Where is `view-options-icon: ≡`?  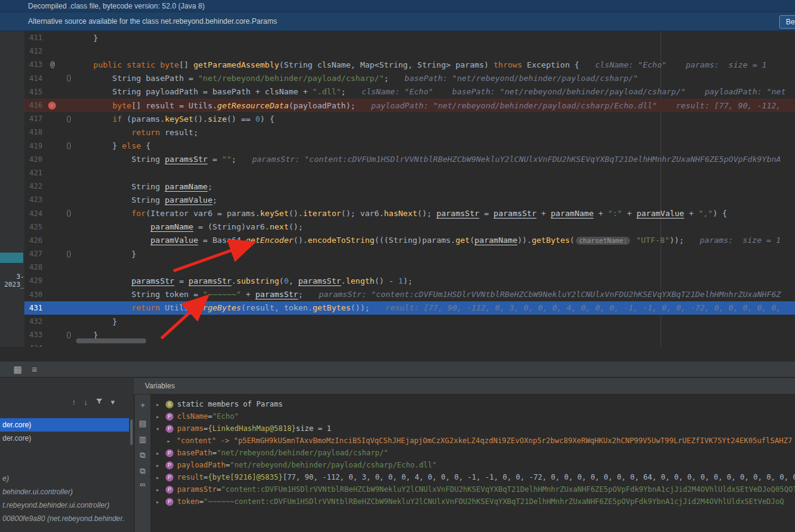 view-options-icon: ≡ is located at coordinates (34, 369).